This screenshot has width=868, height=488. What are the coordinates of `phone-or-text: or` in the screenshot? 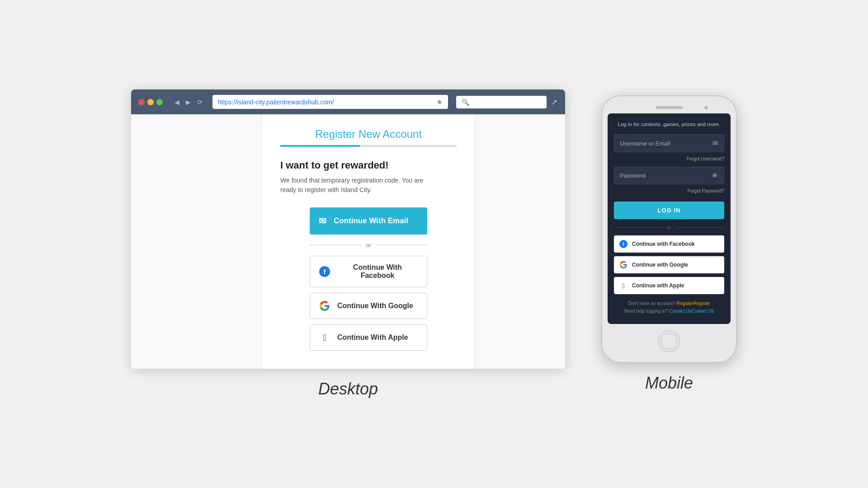 It's located at (669, 227).